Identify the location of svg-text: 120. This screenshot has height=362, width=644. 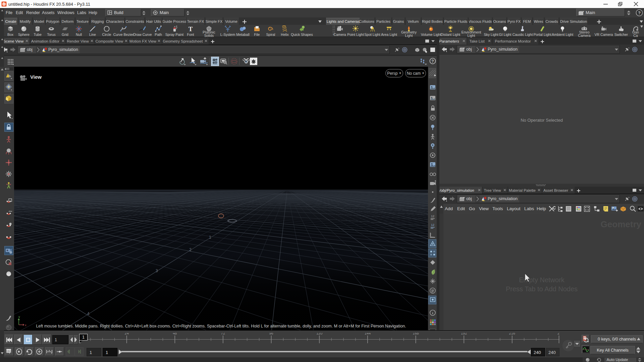
(319, 334).